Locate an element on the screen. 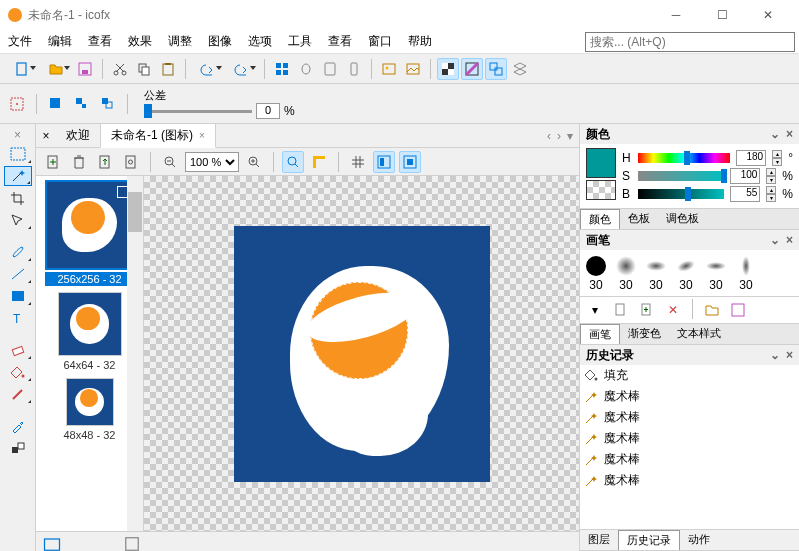 The image size is (799, 551). tab-swatches: 色板 is located at coordinates (639, 219).